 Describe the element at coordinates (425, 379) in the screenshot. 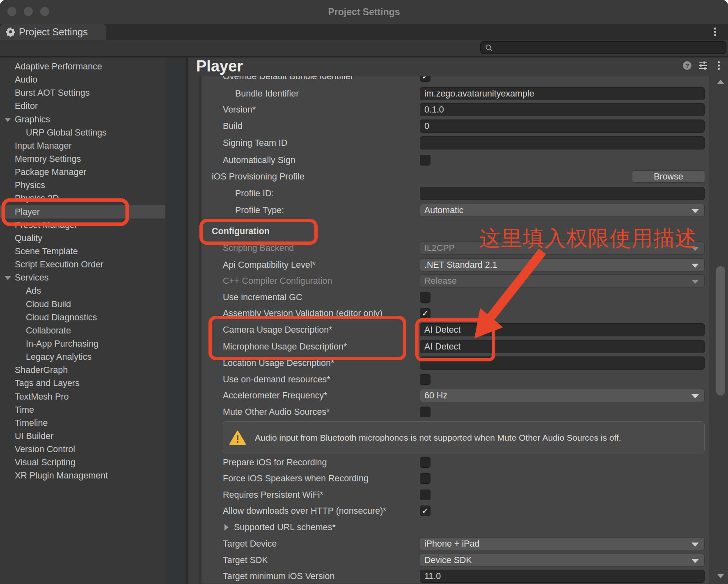

I see `on-demand-resources-checkbox` at that location.